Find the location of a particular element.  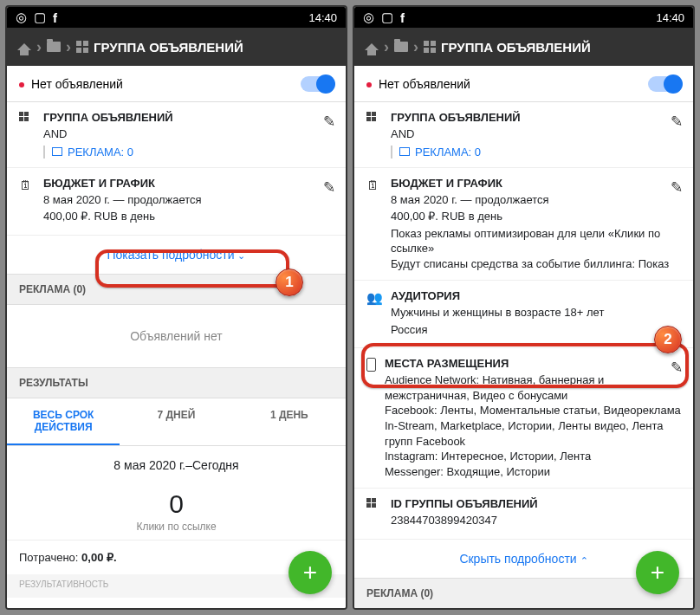

chevron-down-icon: ⌄ is located at coordinates (241, 256).